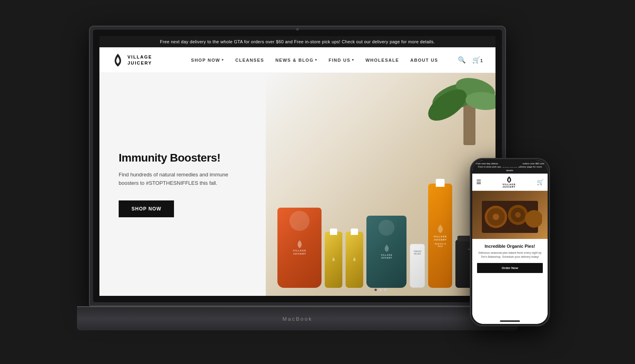 The height and width of the screenshot is (364, 635). What do you see at coordinates (417, 266) in the screenshot?
I see `product-white-bottle: THROATRELIEF` at bounding box center [417, 266].